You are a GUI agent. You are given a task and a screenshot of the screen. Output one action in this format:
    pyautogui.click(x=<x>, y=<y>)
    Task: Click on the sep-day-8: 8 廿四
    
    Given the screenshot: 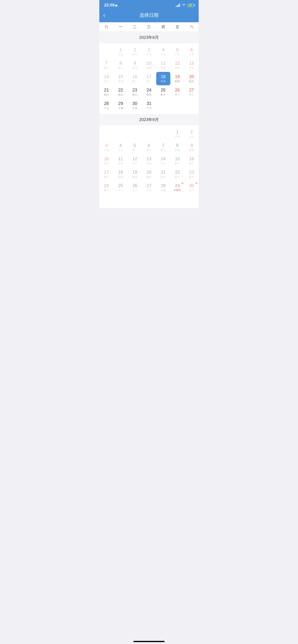 What is the action you would take?
    pyautogui.click(x=177, y=148)
    